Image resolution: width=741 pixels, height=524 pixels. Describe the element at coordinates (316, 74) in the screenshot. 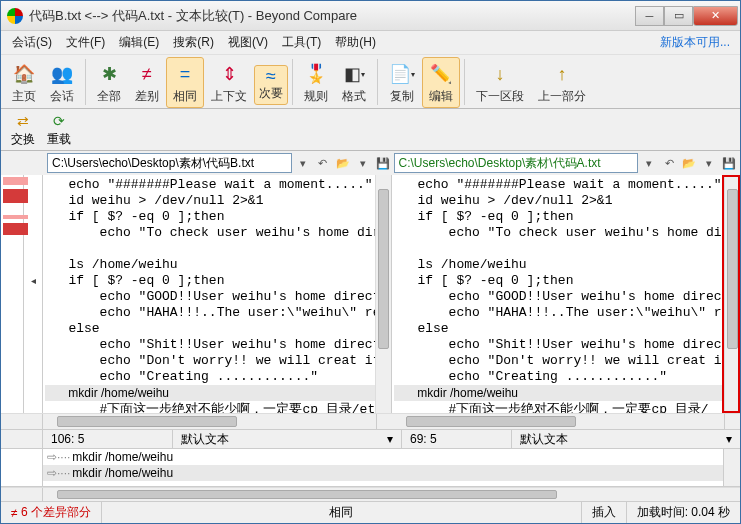

I see `referee-icon: 🎖️` at that location.